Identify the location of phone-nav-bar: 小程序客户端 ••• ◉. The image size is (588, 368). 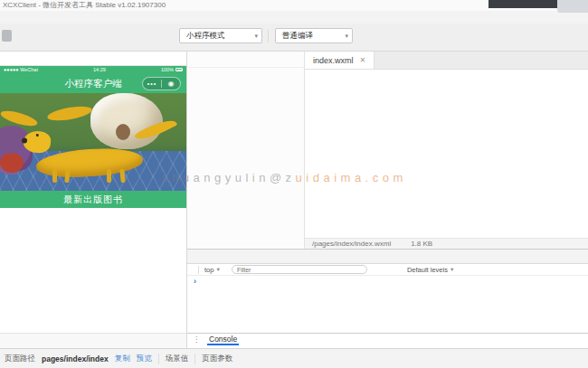
(93, 83).